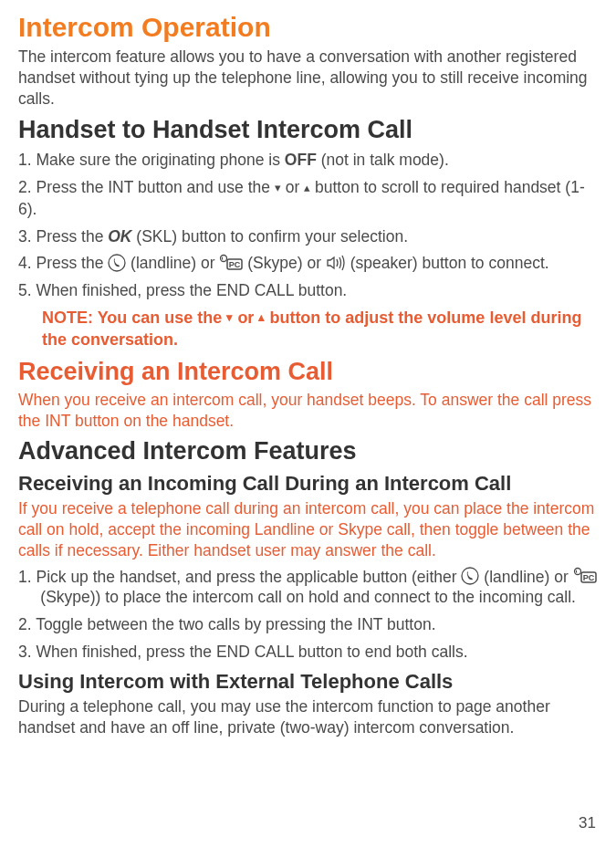 The width and height of the screenshot is (616, 847). What do you see at coordinates (585, 576) in the screenshot?
I see `pc-skype-icon-2: PC` at bounding box center [585, 576].